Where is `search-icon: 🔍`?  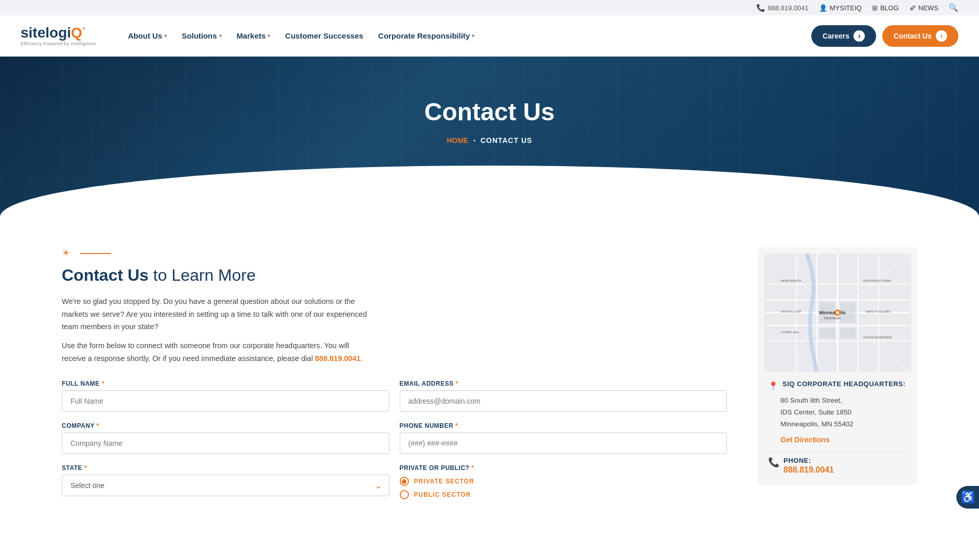
search-icon: 🔍 is located at coordinates (954, 8).